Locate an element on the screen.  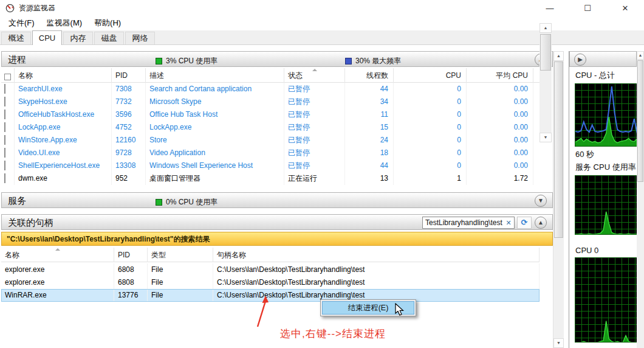
cell-threads: 13 is located at coordinates (369, 179).